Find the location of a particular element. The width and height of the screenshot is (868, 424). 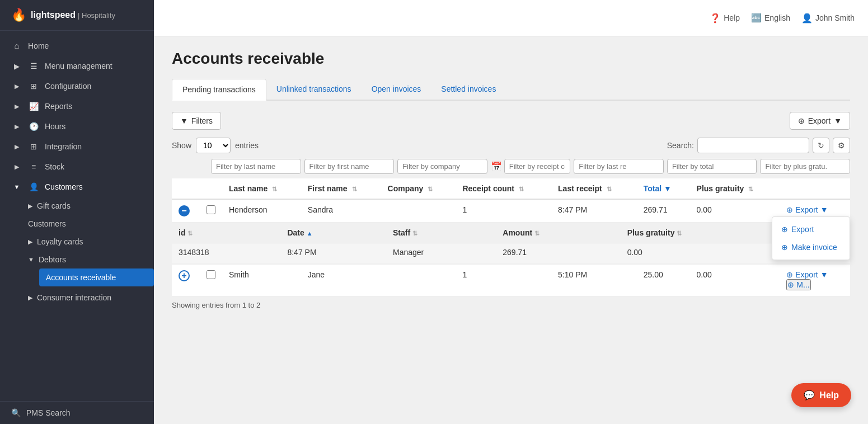

tab-settled-label: Settled invoices is located at coordinates (468, 89).